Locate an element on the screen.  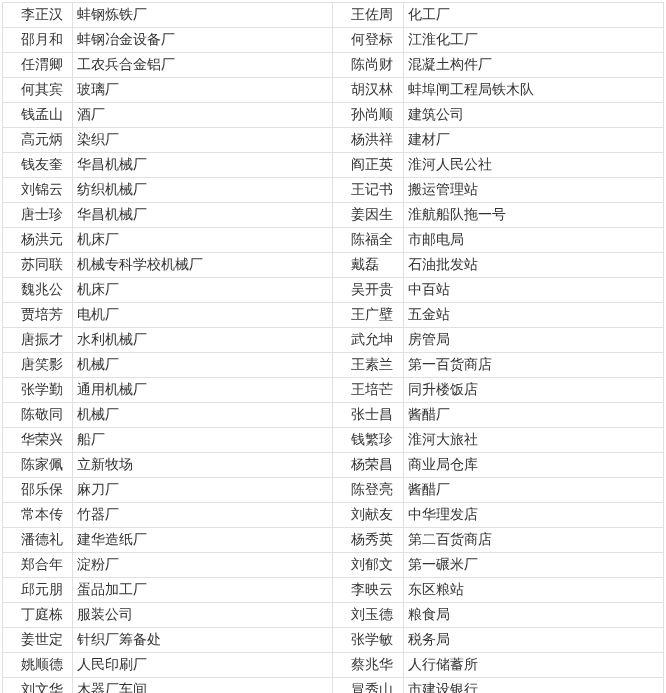
organization: 淀粉厂 is located at coordinates (203, 566).